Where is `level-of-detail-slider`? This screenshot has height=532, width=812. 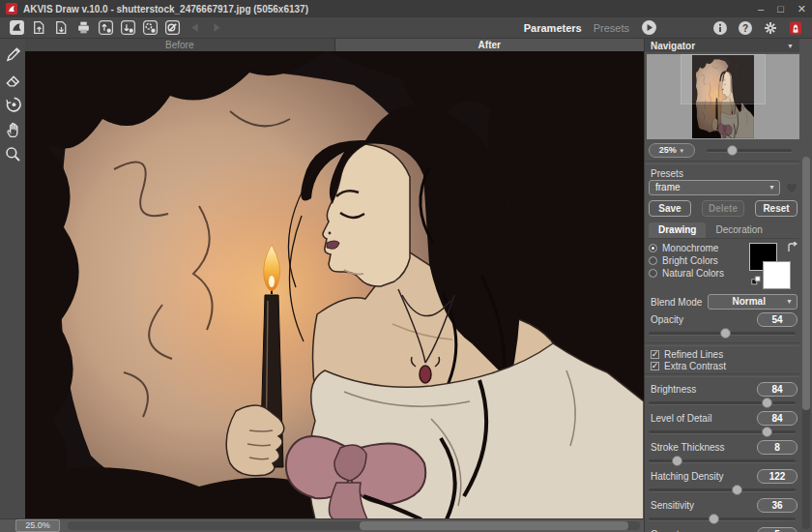
level-of-detail-slider is located at coordinates (722, 431).